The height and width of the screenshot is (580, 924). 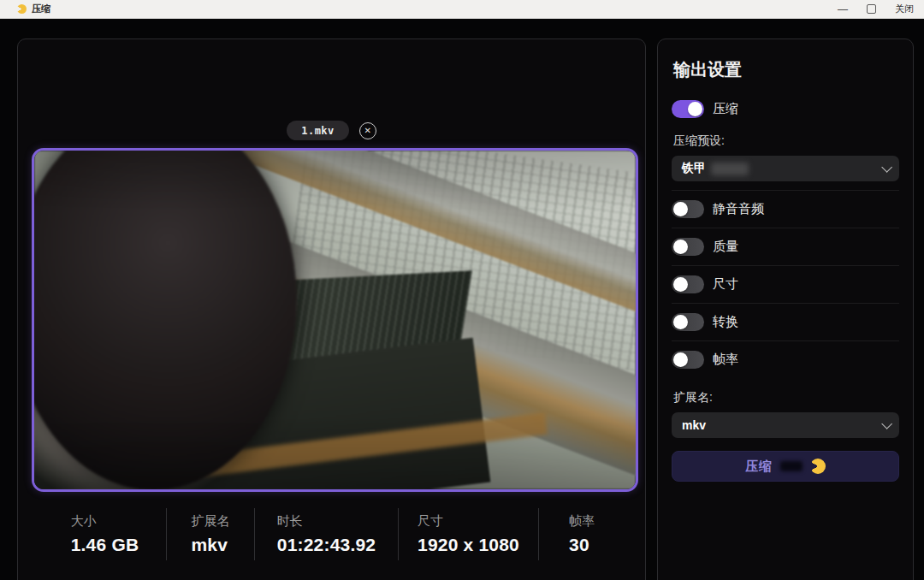 I want to click on minimize-button: —, so click(x=843, y=9).